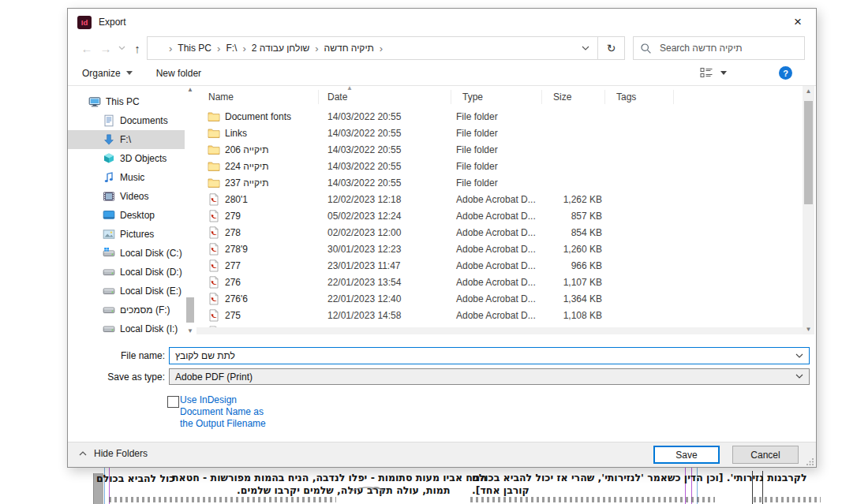  Describe the element at coordinates (798, 22) in the screenshot. I see `close-icon: ×` at that location.